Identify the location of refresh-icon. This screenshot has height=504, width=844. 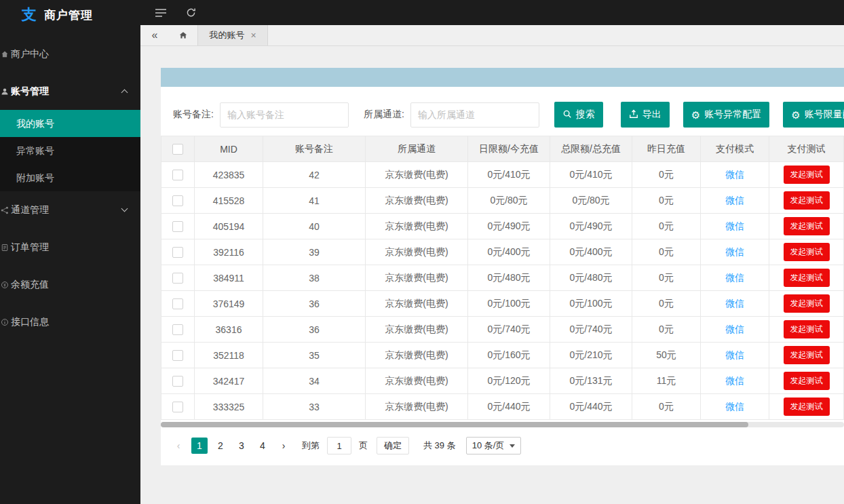
(191, 12).